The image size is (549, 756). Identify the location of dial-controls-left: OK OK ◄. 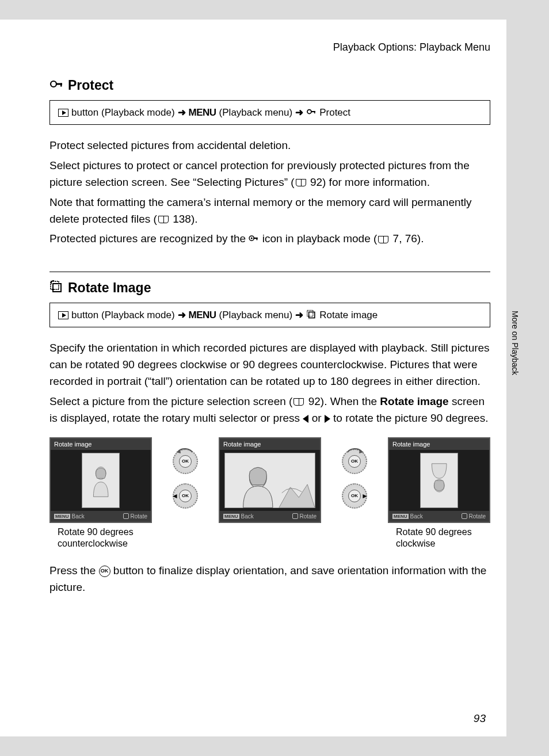
(185, 473).